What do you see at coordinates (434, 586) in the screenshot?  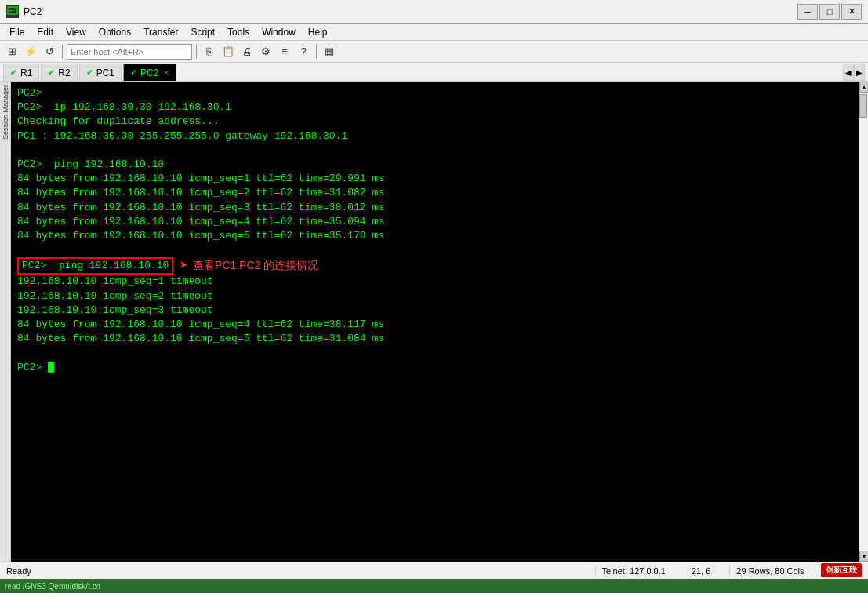 I see `bottom-bar: read /GNS3 Qemu/disk/t.txt` at bounding box center [434, 586].